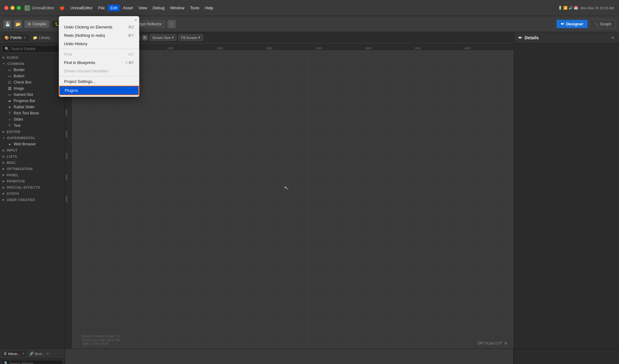 This screenshot has width=619, height=364. What do you see at coordinates (32, 82) in the screenshot?
I see `palette-item-checkbox: ☑ Check Box` at bounding box center [32, 82].